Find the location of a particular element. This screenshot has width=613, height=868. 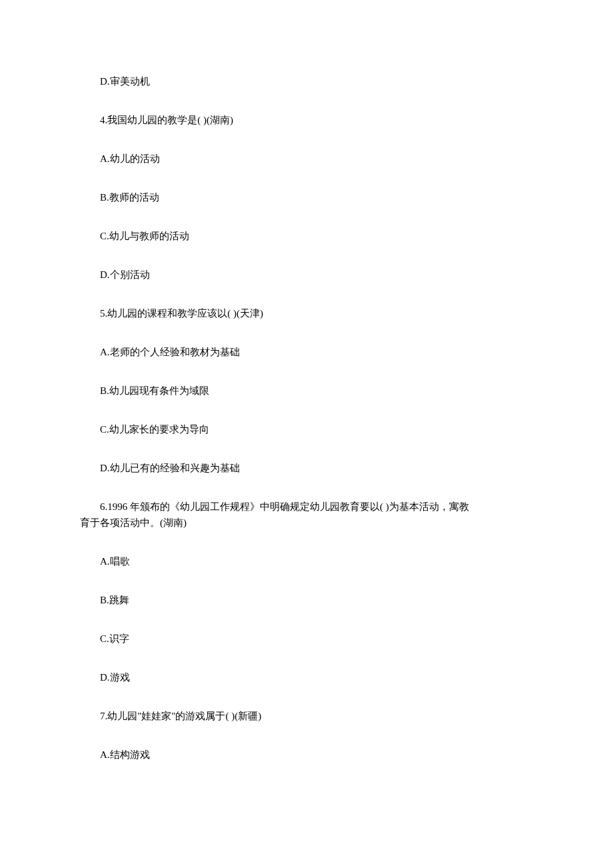

option-text: C.幼儿与教师的活动 is located at coordinates (306, 236).